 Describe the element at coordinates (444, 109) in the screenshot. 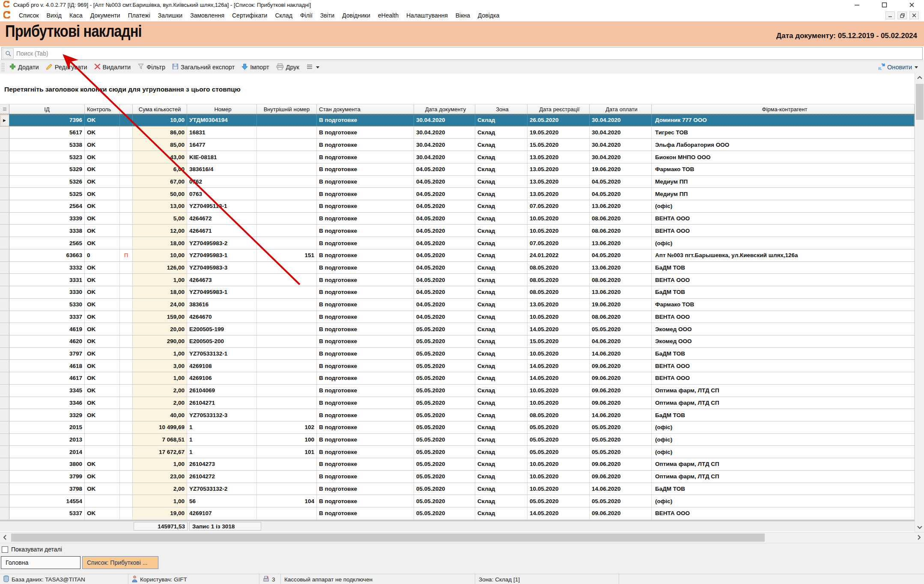

I see `column-header: Дата документу` at that location.